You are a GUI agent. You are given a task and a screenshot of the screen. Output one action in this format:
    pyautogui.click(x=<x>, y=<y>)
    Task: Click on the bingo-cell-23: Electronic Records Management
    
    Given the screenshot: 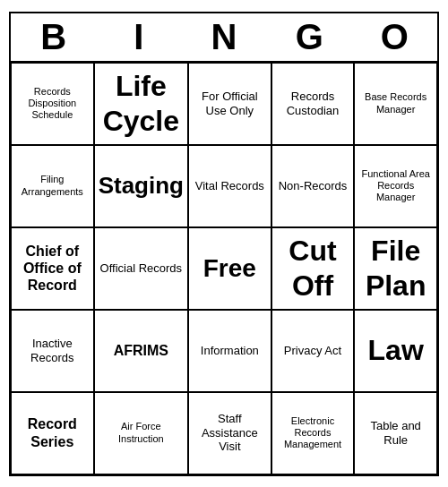 What is the action you would take?
    pyautogui.click(x=314, y=433)
    